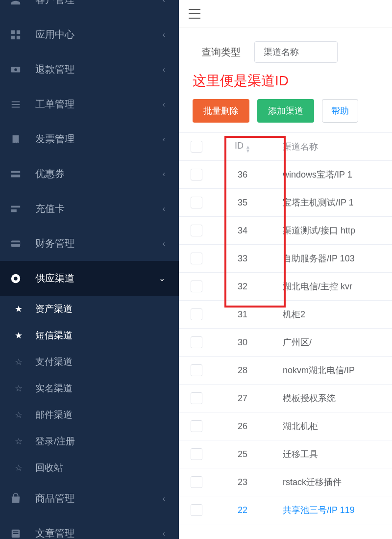 The image size is (392, 539). I want to click on sidebar-subitem-登录/注册: ☆登录/注册, so click(89, 441).